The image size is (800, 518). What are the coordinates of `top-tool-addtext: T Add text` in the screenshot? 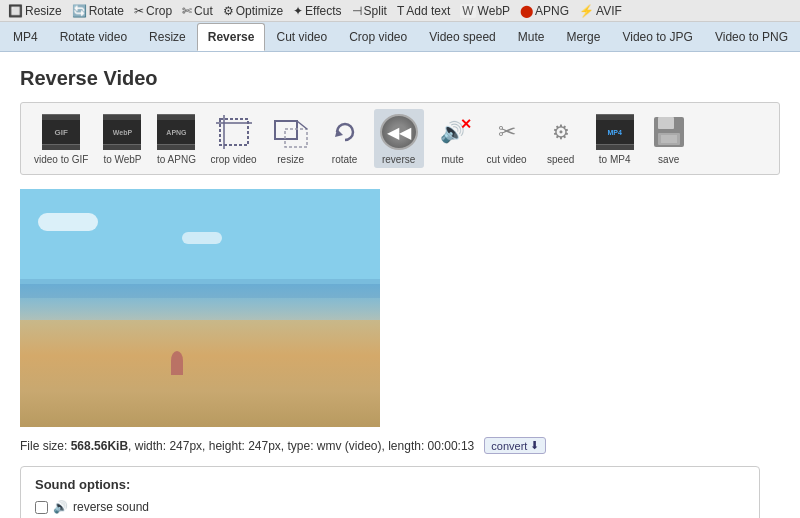 It's located at (424, 11).